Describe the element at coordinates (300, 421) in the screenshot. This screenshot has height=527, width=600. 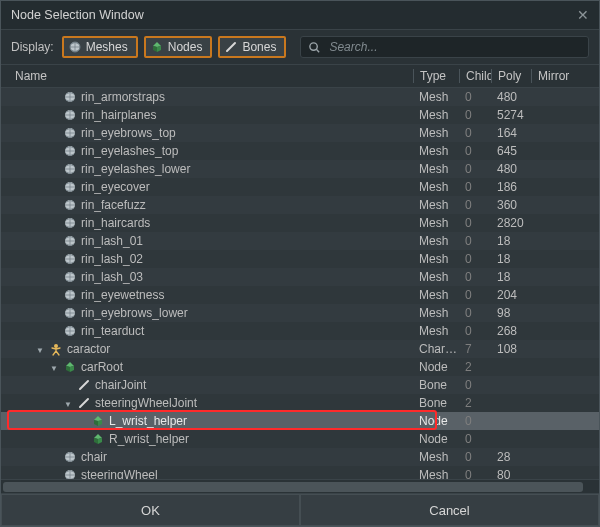
I see `table-row: L_wrist_helperNode0` at that location.